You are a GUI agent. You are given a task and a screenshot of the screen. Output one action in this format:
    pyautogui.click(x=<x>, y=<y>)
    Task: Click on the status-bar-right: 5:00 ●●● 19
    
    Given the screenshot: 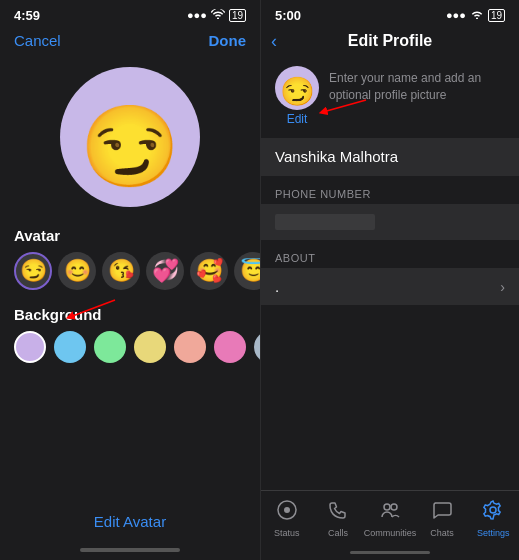 What is the action you would take?
    pyautogui.click(x=390, y=14)
    